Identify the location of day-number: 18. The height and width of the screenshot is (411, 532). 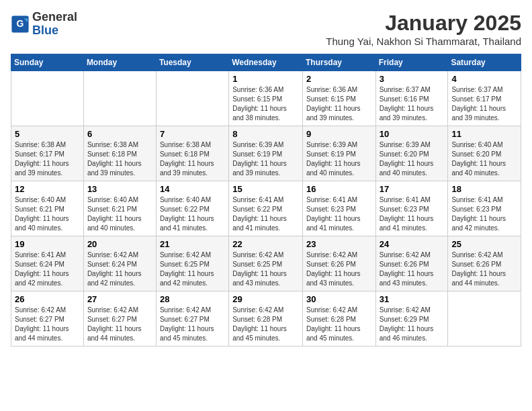
(484, 189).